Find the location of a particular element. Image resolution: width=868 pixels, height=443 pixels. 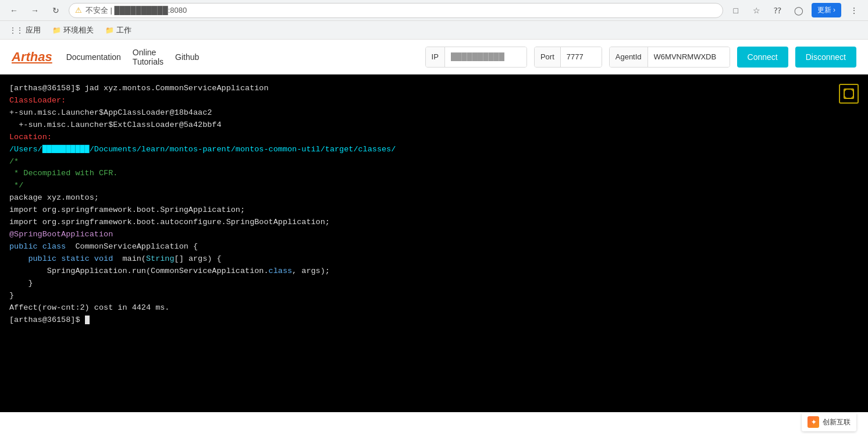

forward-button: → is located at coordinates (35, 10).